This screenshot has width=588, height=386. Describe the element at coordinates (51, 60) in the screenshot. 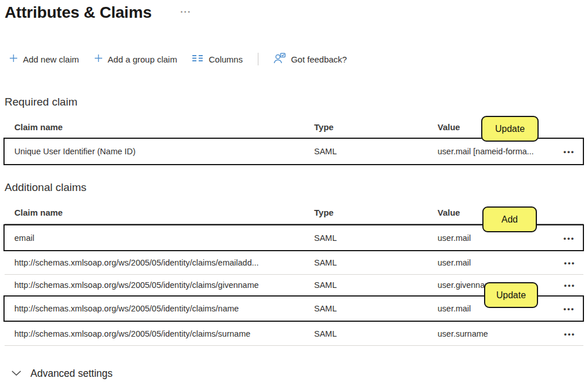

I see `add-new-claim-label: Add new claim` at that location.